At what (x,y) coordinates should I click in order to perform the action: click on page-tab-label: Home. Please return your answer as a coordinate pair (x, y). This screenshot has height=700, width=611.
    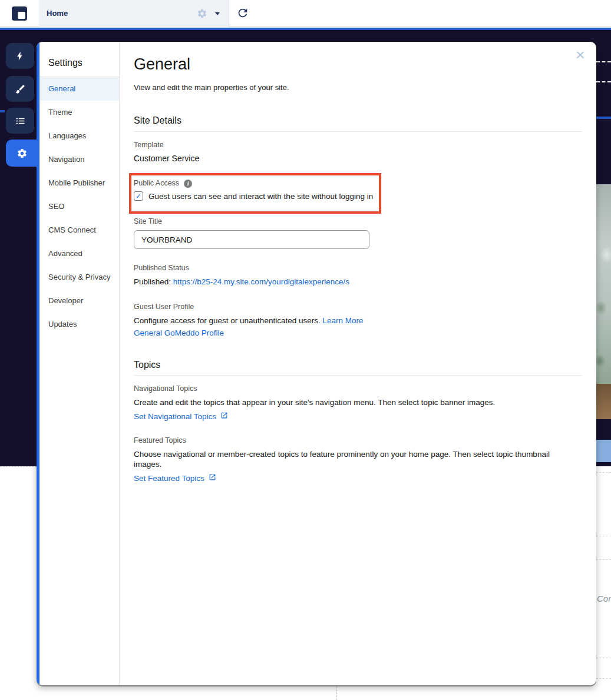
    Looking at the image, I should click on (57, 13).